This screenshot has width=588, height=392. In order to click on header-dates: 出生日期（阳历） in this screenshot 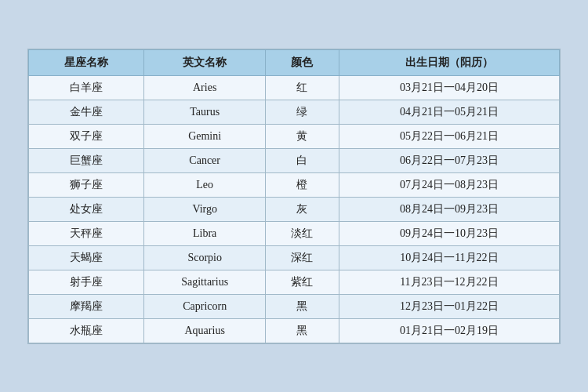, I will do `click(448, 63)`.